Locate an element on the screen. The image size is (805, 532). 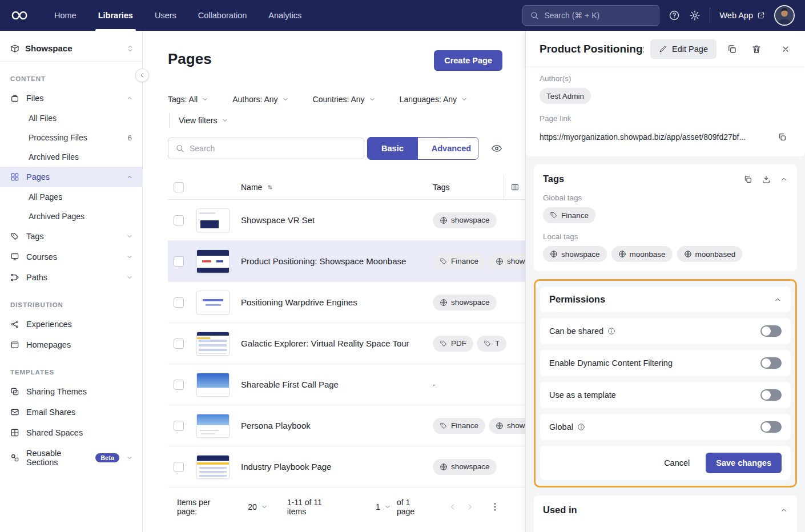
filter-authors: Authors: Any is located at coordinates (260, 99).